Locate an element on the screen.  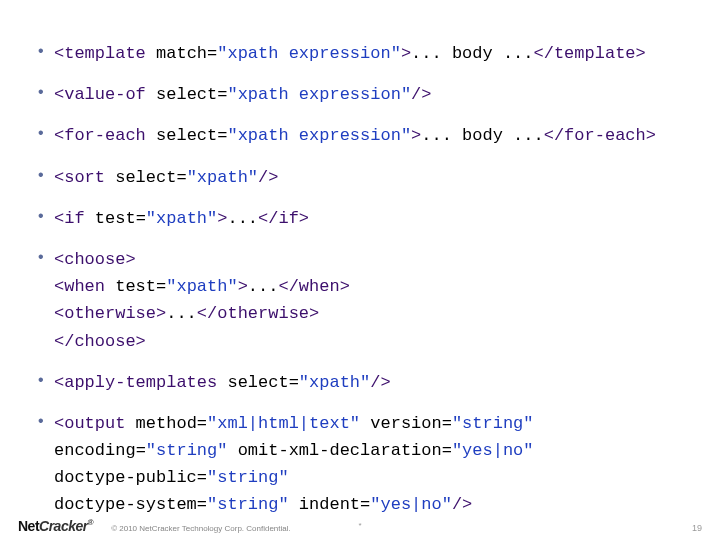
code-segment-tag: </when> is located at coordinates (314, 286).